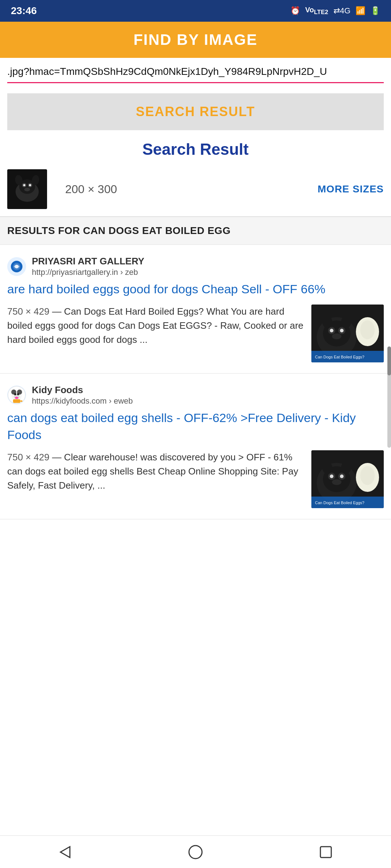  What do you see at coordinates (375, 11) in the screenshot?
I see `battery-icon: 🔋` at bounding box center [375, 11].